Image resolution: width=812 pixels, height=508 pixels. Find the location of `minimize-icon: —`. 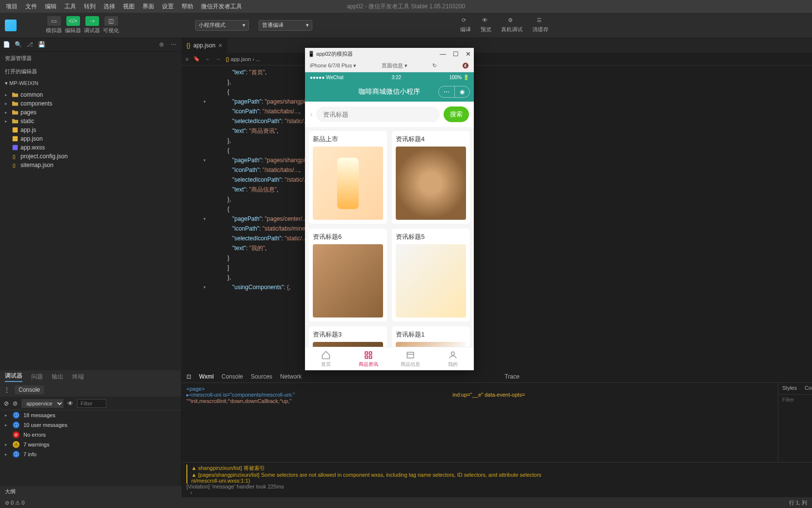

minimize-icon: — is located at coordinates (443, 54).